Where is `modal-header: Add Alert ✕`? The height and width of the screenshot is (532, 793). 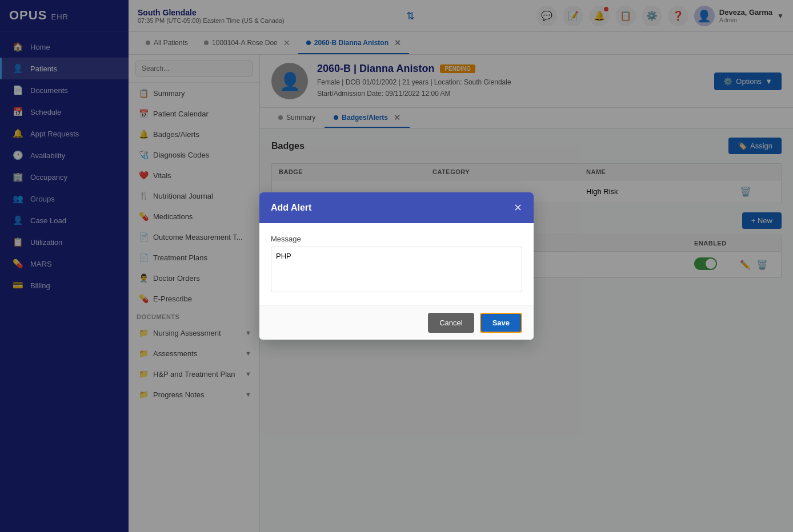 modal-header: Add Alert ✕ is located at coordinates (396, 208).